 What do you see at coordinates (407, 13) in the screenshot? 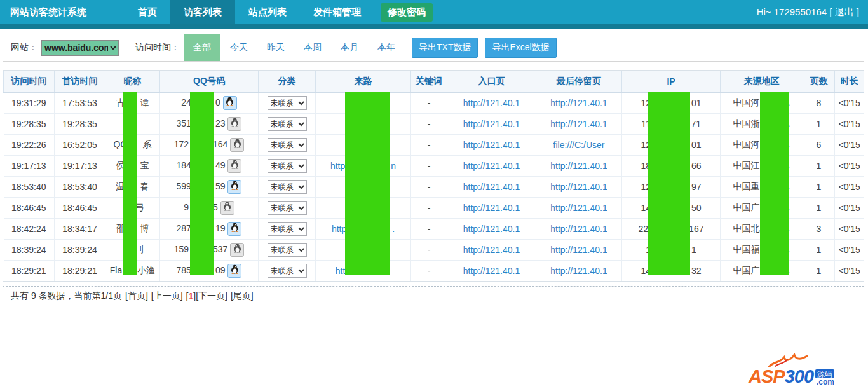
I see `nav-item-label: 修改密码` at bounding box center [407, 13].